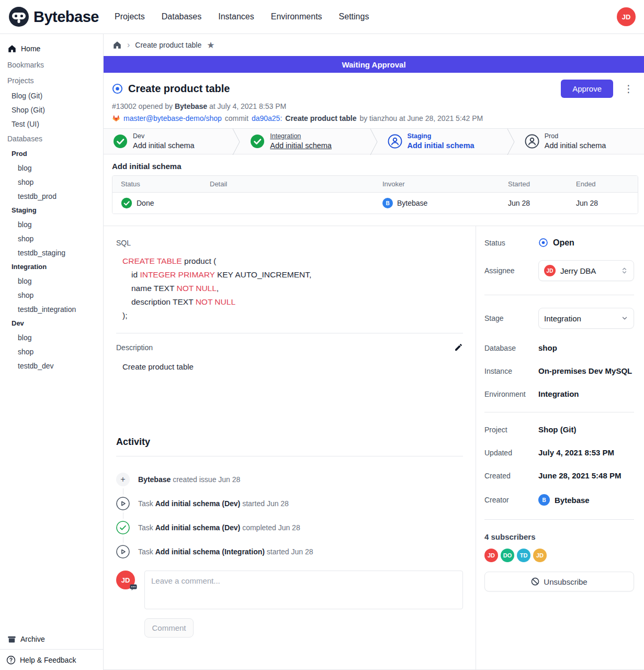  Describe the element at coordinates (236, 142) in the screenshot. I see `stage-separator` at that location.